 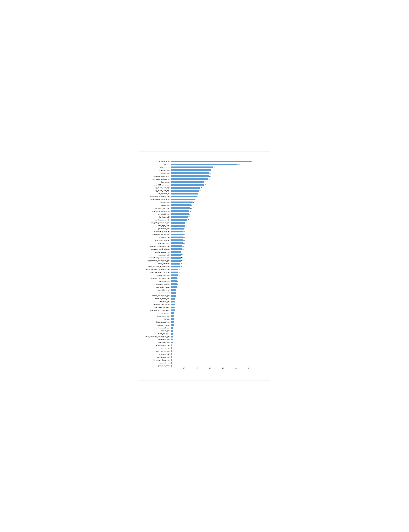 I want to click on bar-row: bar_homeparty_related_num_grid15, so click(x=216, y=261).